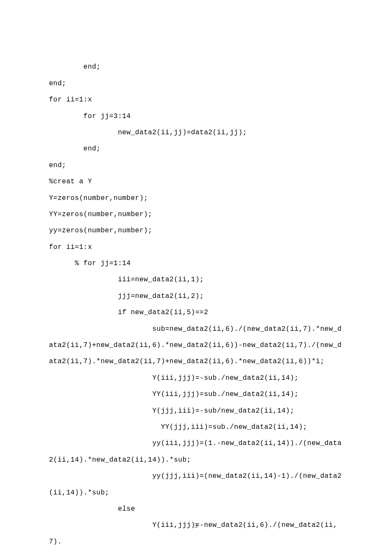 This screenshot has width=392, height=555. I want to click on code-line: yy=zeros(number,number);, so click(101, 231).